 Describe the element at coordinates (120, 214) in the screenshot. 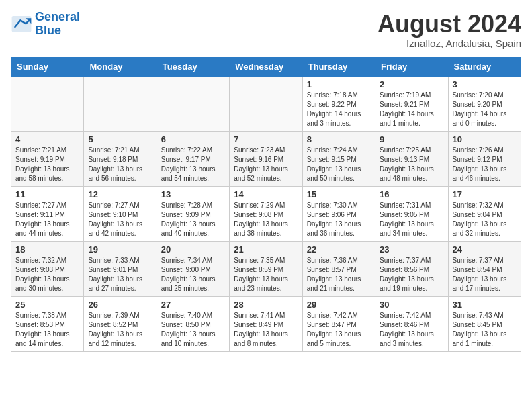

I see `calendar-cell: 12Sunrise: 7:27 AM Sunset: 9:10 PM Dayli…` at that location.